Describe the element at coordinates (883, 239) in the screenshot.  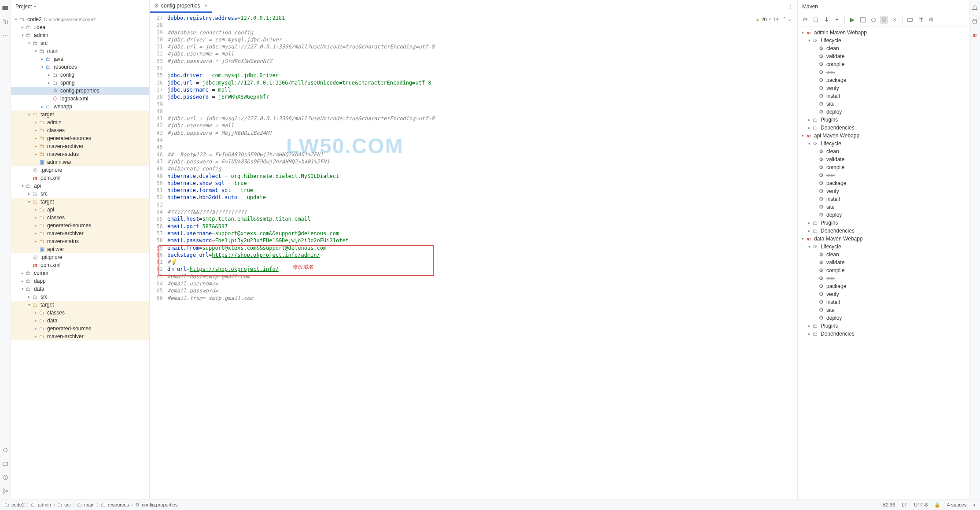
I see `maven-project: ▾mdata Maven Webapp` at that location.